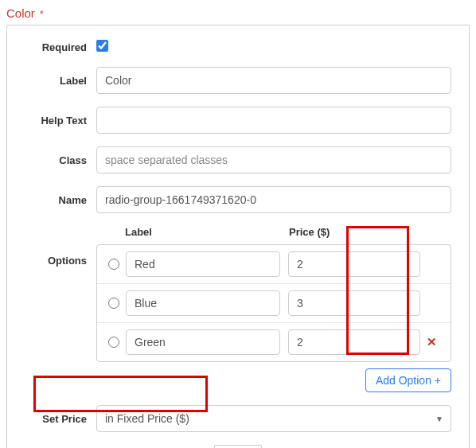 The image size is (476, 448). Describe the element at coordinates (60, 48) in the screenshot. I see `label-required: Required` at that location.